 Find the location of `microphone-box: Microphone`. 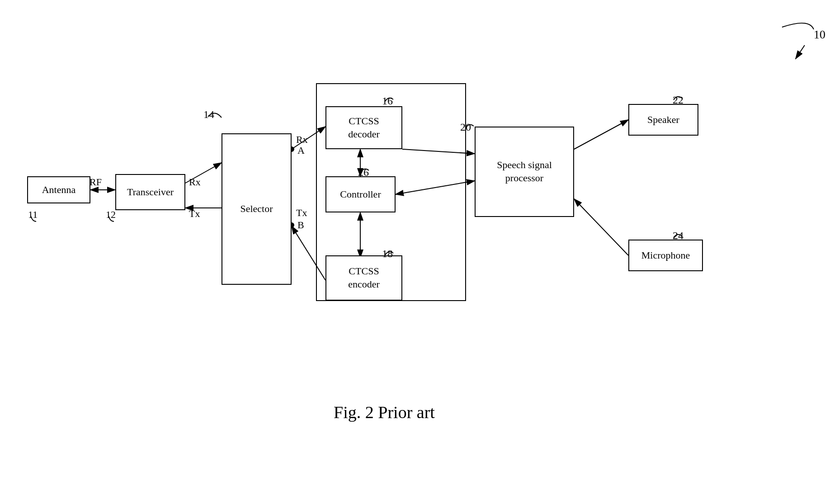

microphone-box: Microphone is located at coordinates (665, 255).